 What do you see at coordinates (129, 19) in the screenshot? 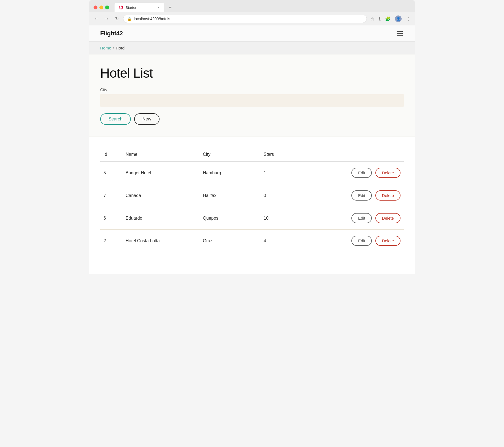
I see `lock-icon: 🔒` at bounding box center [129, 19].